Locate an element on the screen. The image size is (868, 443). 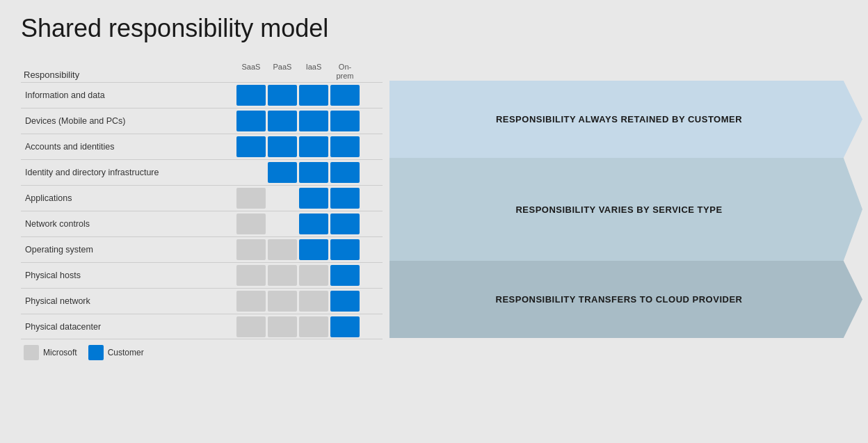
table-row: Physical hosts is located at coordinates (202, 275).